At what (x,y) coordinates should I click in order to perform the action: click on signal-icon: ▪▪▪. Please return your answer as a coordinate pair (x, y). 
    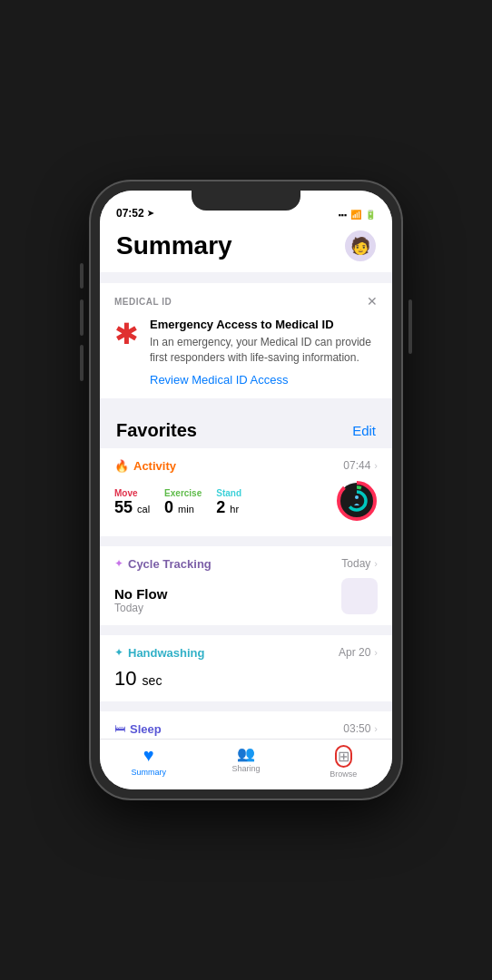
    Looking at the image, I should click on (342, 215).